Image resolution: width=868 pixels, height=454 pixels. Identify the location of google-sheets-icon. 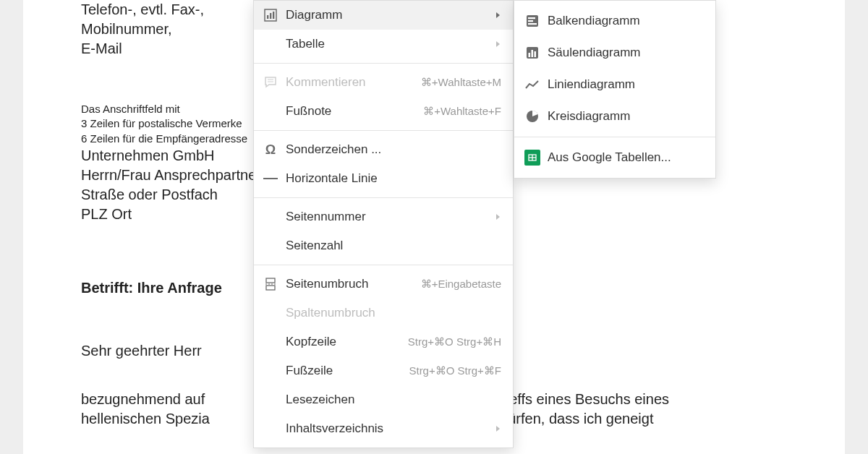
(532, 158).